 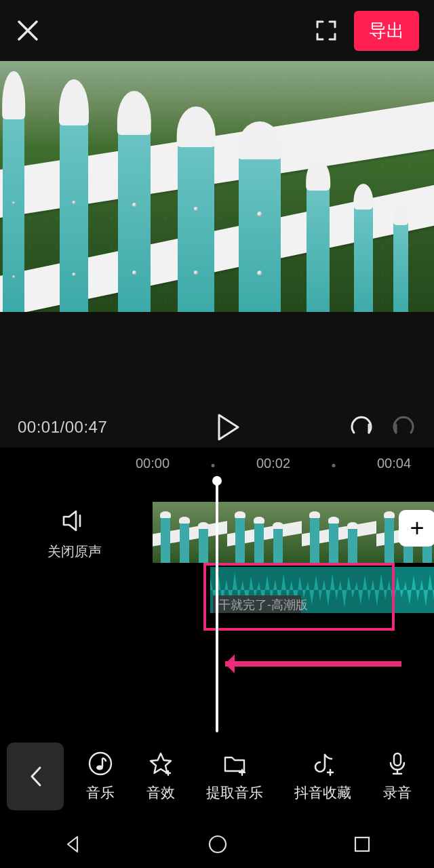 What do you see at coordinates (35, 776) in the screenshot?
I see `toolbar-back-button` at bounding box center [35, 776].